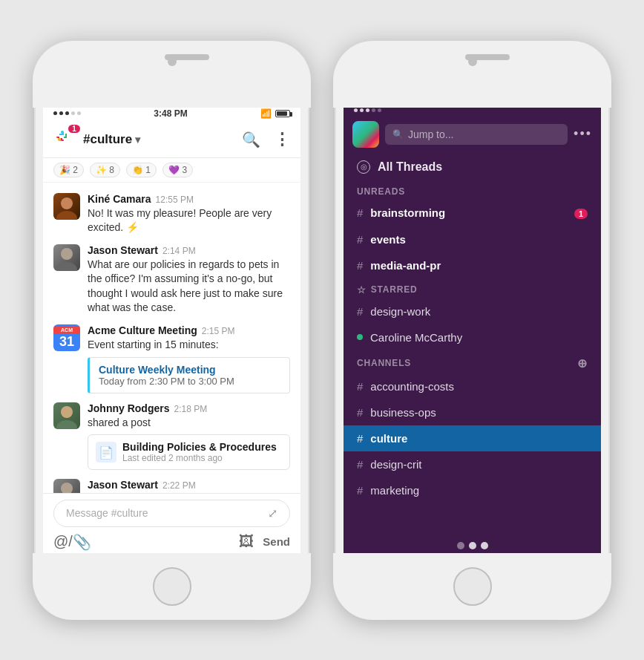 Image resolution: width=644 pixels, height=660 pixels. Describe the element at coordinates (473, 587) in the screenshot. I see `home-button-right` at that location.